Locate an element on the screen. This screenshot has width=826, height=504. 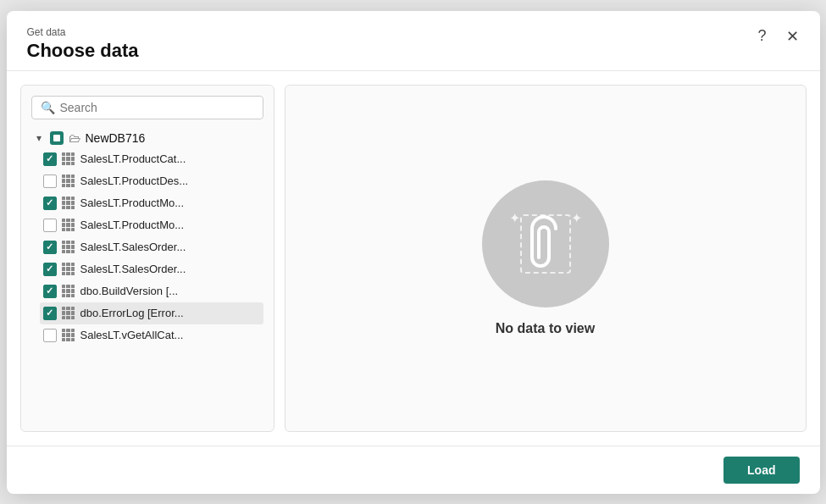
search-icon: 🔍 is located at coordinates (47, 108).